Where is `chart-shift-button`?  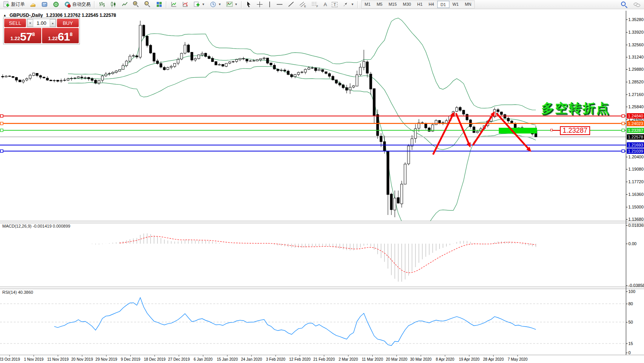
chart-shift-button is located at coordinates (185, 5).